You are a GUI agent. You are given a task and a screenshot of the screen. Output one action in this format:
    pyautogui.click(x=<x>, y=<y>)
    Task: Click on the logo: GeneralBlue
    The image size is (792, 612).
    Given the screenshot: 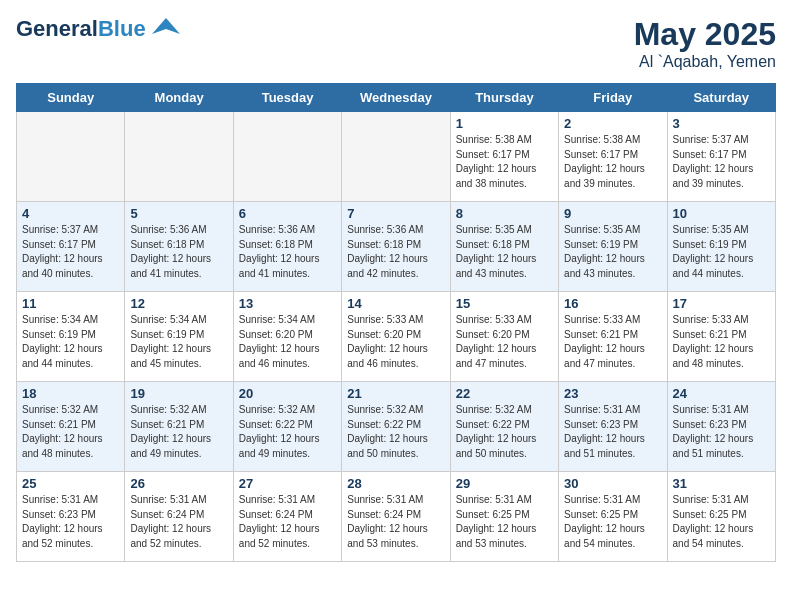 What is the action you would take?
    pyautogui.click(x=98, y=29)
    